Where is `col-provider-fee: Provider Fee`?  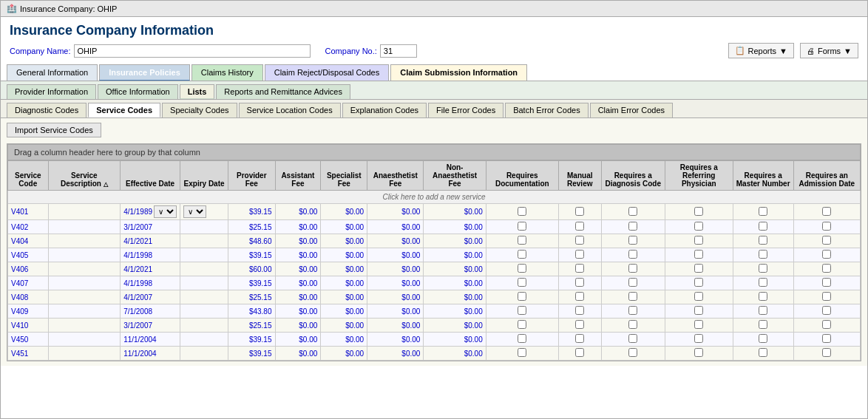
col-provider-fee: Provider Fee is located at coordinates (251, 176).